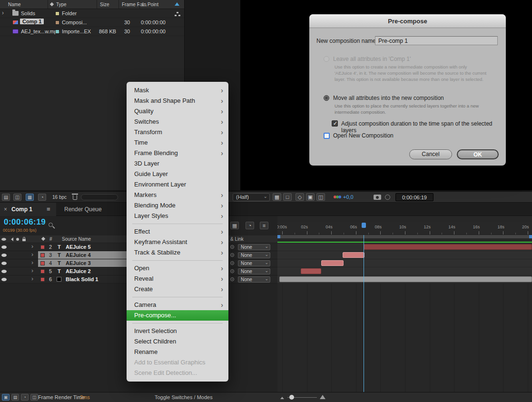  Describe the element at coordinates (75, 197) in the screenshot. I see `delete-icon` at that location.